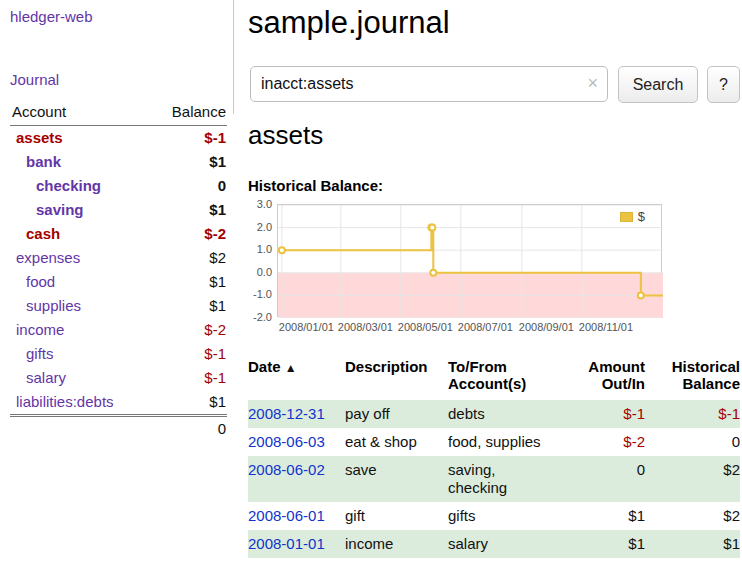 This screenshot has width=742, height=582. What do you see at coordinates (80, 138) in the screenshot?
I see `account-name-cell: assets` at bounding box center [80, 138].